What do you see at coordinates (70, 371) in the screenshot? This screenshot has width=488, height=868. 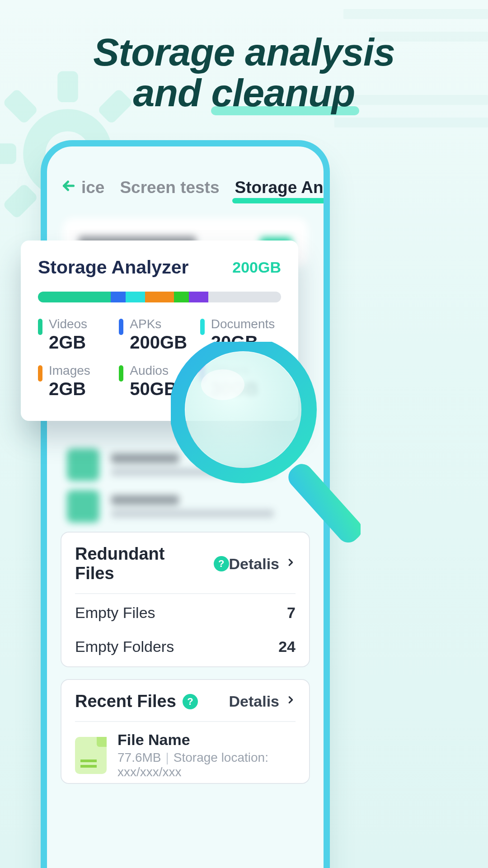 I see `category-label: Images` at bounding box center [70, 371].